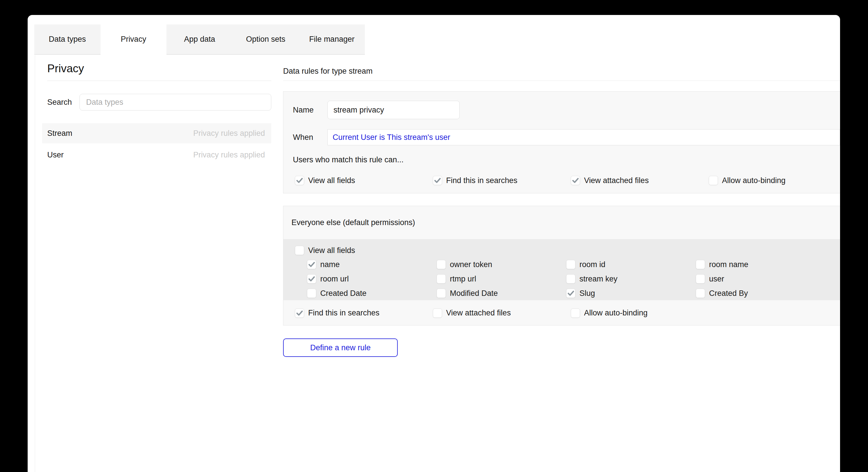  I want to click on perm-find-in-searches-default: Find this in searches, so click(364, 313).